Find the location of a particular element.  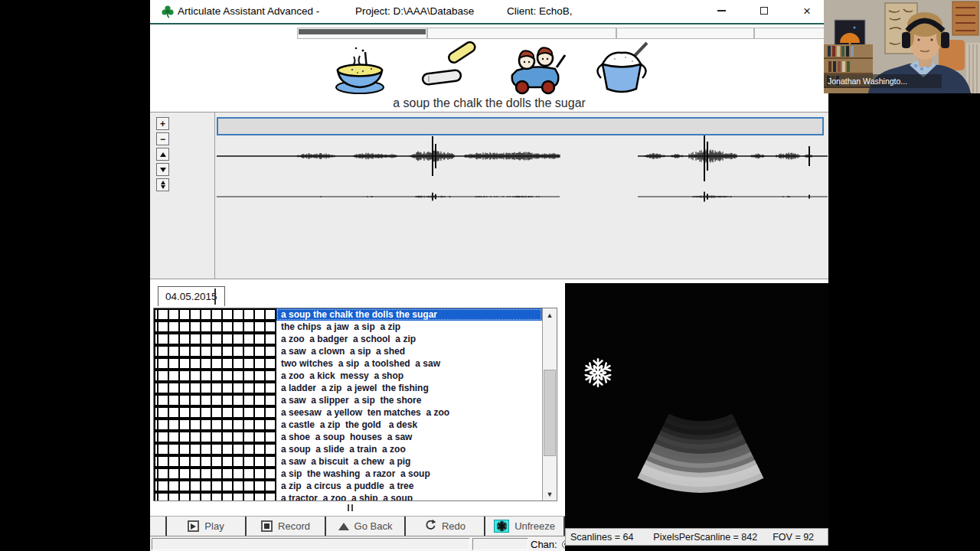

play-button: Play is located at coordinates (206, 527).